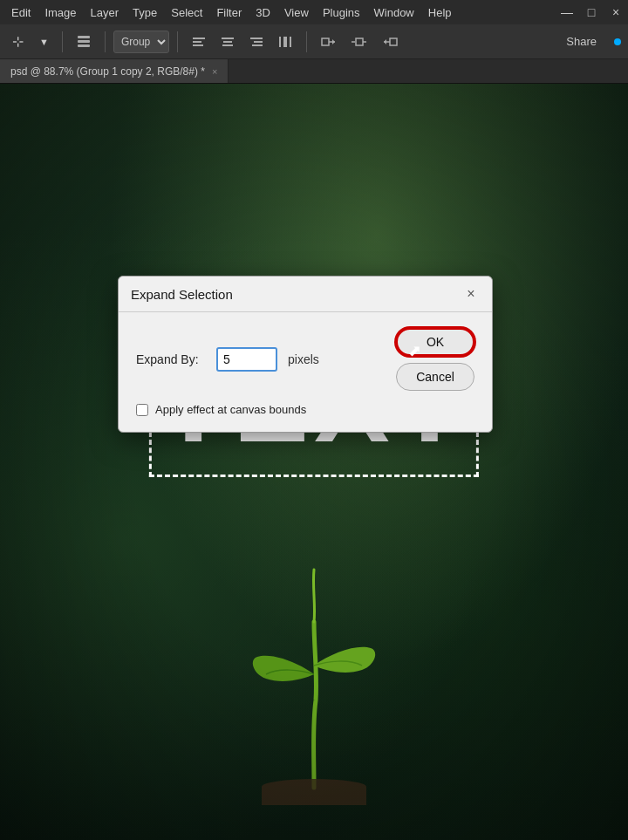 Image resolution: width=628 pixels, height=840 pixels. Describe the element at coordinates (394, 12) in the screenshot. I see `menu-window: Window` at that location.